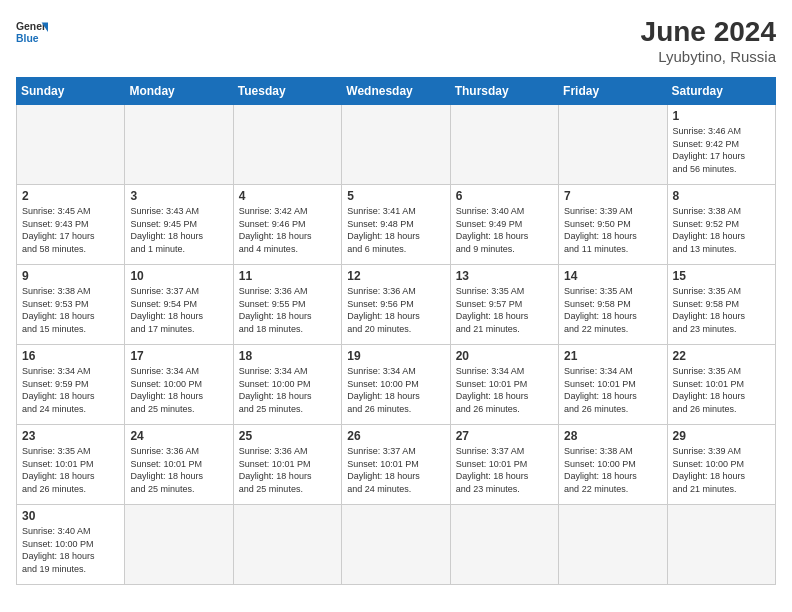 The height and width of the screenshot is (612, 792). Describe the element at coordinates (396, 145) in the screenshot. I see `calendar-row: 1Sunrise: 3:46 AMSunset: 9:42 PMDaylight…` at that location.